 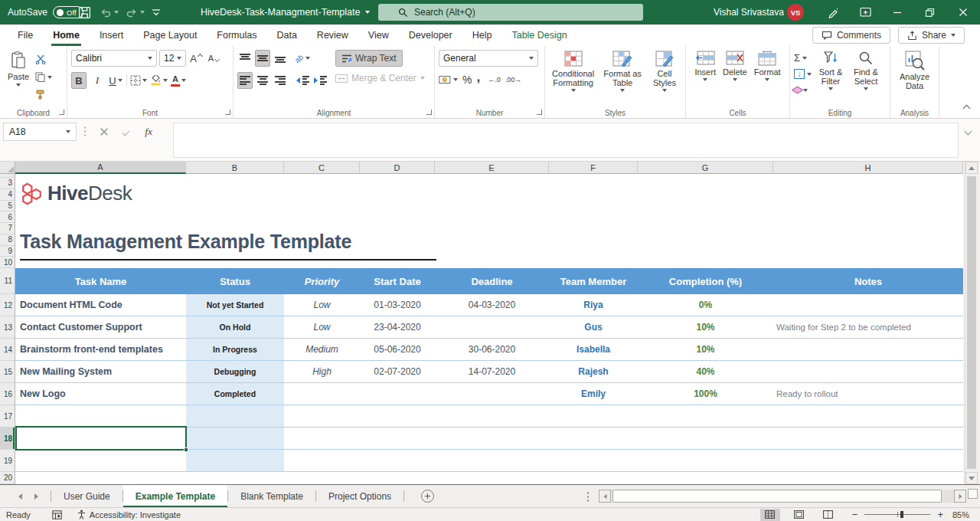 I want to click on row-header-18: 18, so click(x=8, y=438).